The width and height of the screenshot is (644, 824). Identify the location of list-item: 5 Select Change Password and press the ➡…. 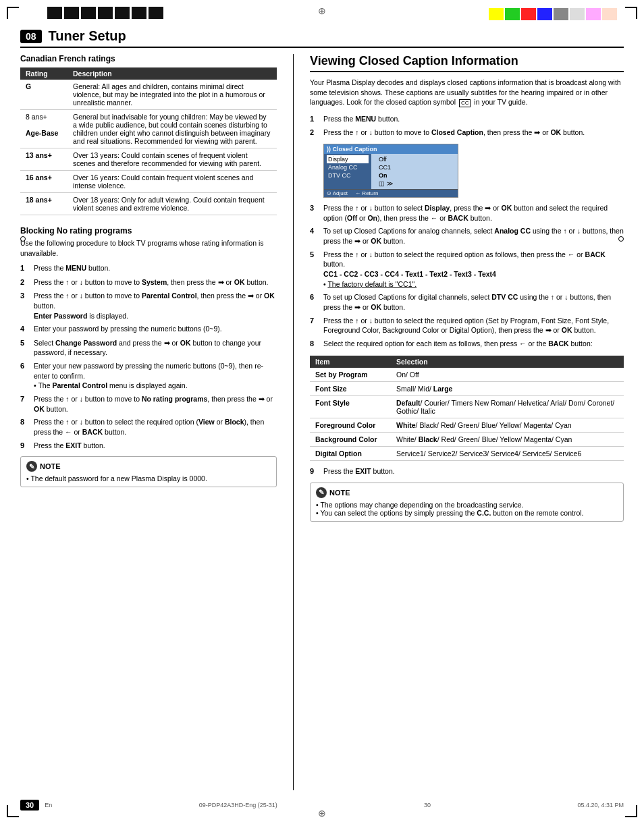
(149, 348).